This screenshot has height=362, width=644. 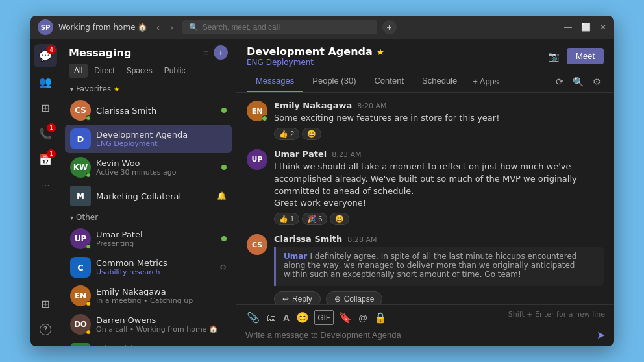 I want to click on msg-header-emily: Emily Nakagawa 8:20 AM, so click(x=439, y=105).